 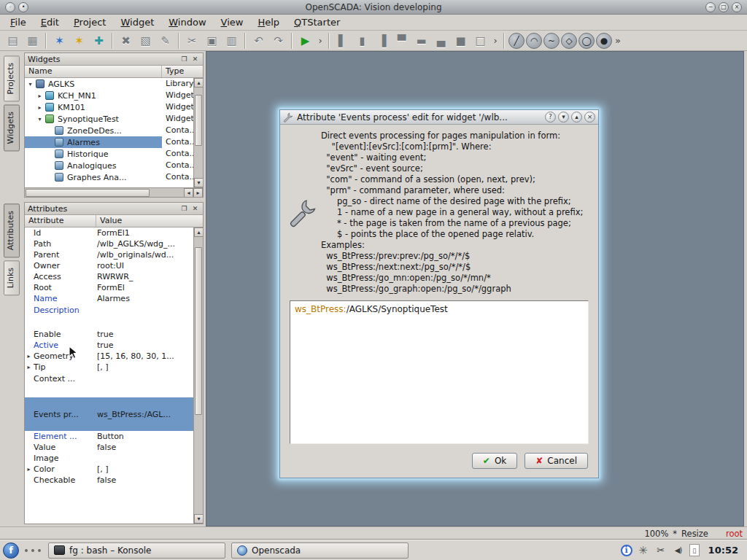 I want to click on cut-icon: ✂, so click(x=193, y=41).